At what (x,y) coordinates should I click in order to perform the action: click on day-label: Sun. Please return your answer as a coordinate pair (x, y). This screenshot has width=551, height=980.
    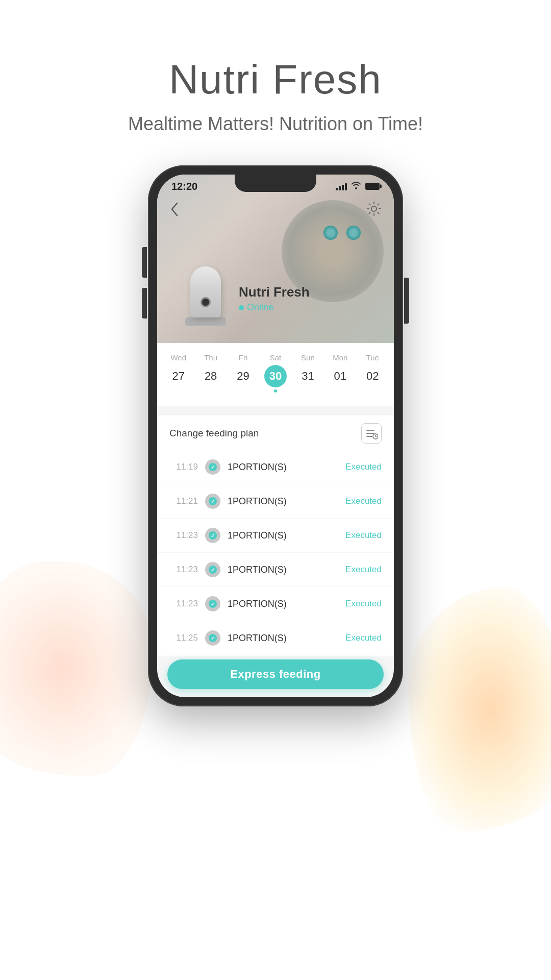
    Looking at the image, I should click on (308, 357).